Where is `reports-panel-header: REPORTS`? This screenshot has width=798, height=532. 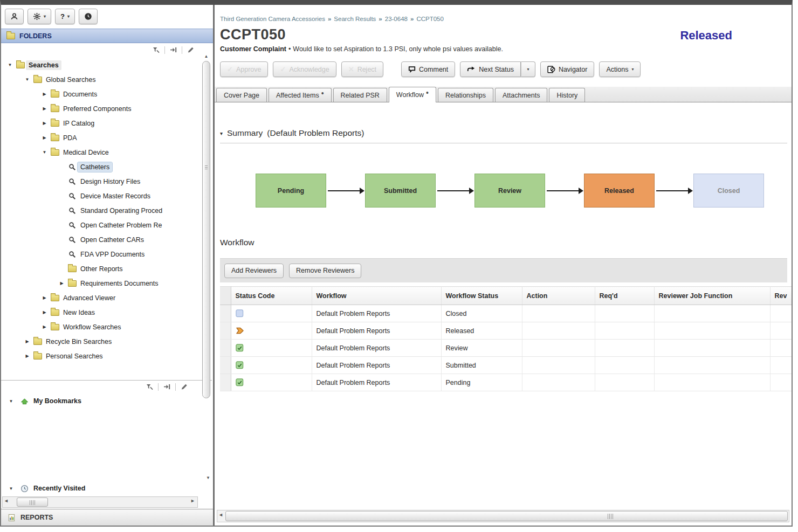 reports-panel-header: REPORTS is located at coordinates (107, 517).